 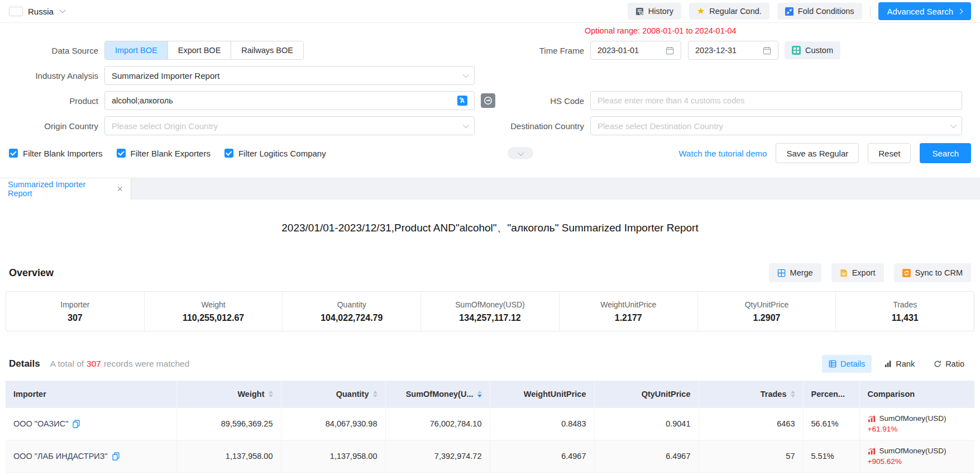 I want to click on history-icon, so click(x=640, y=11).